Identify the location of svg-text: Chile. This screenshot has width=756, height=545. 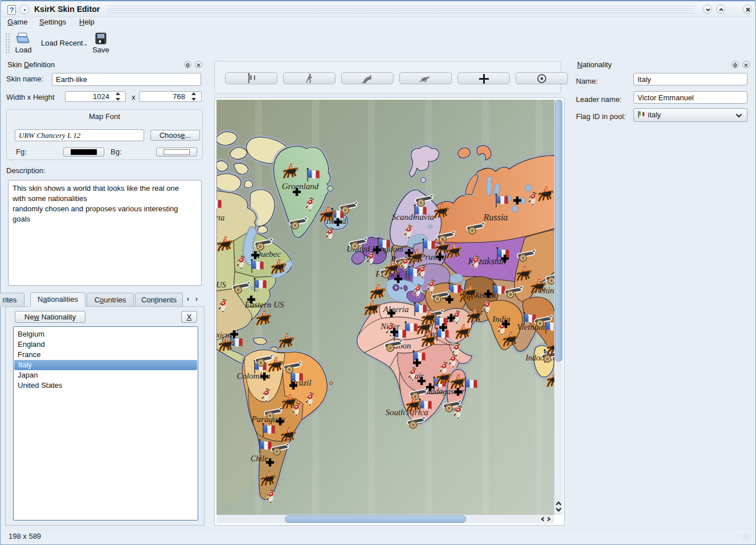
(259, 459).